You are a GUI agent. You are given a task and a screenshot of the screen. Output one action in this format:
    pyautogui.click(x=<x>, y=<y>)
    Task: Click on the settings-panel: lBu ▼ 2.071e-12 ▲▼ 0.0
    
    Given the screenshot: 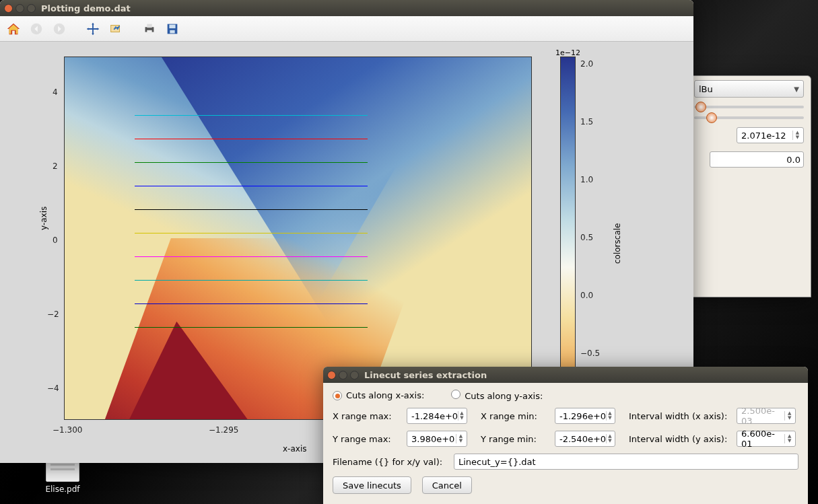 What is the action you would take?
    pyautogui.click(x=749, y=186)
    